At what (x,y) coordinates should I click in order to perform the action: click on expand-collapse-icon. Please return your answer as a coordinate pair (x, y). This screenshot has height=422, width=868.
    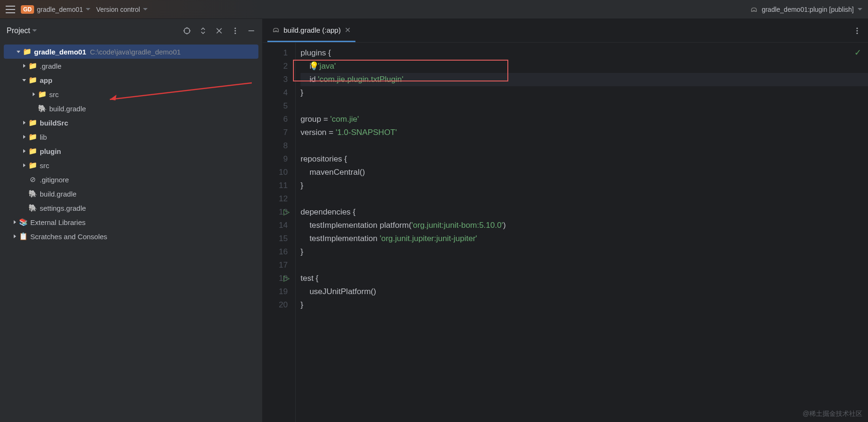
    Looking at the image, I should click on (203, 31).